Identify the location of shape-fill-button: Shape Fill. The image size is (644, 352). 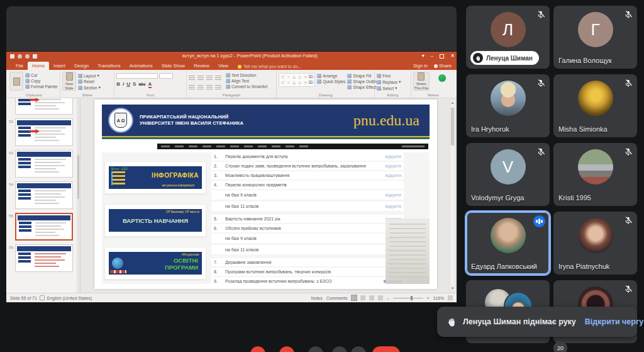
(363, 76).